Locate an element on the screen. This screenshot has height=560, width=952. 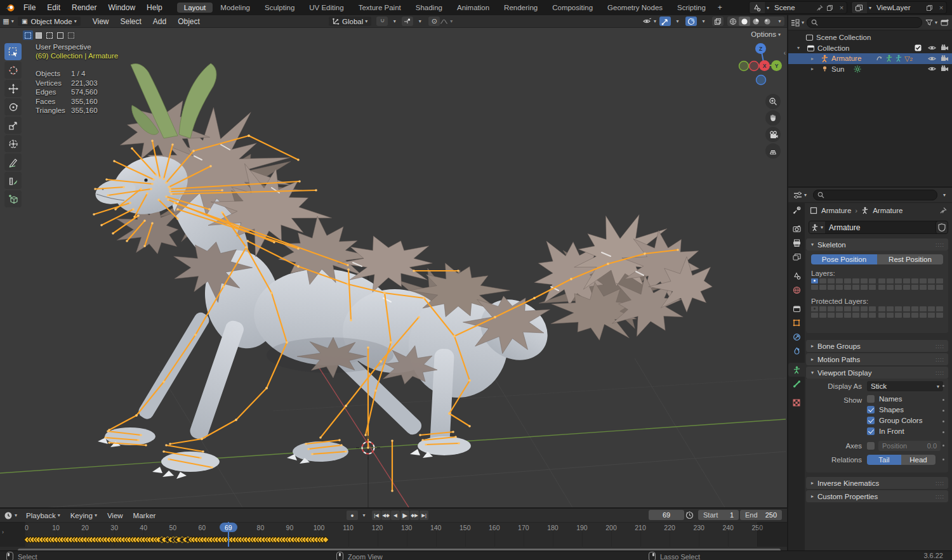
viewport-menu-object: Object is located at coordinates (189, 22).